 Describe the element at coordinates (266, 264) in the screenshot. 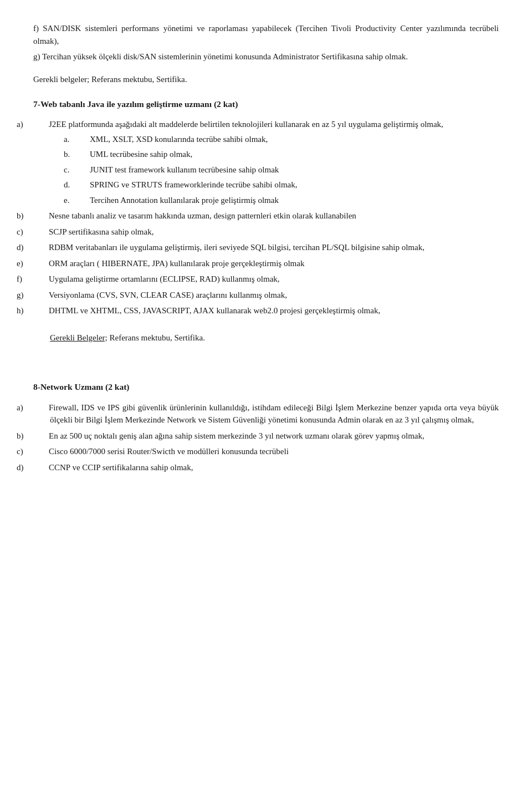

I see `list-item: e)ORM araçları ( HIBERNATE, JPA) kullanı…` at that location.